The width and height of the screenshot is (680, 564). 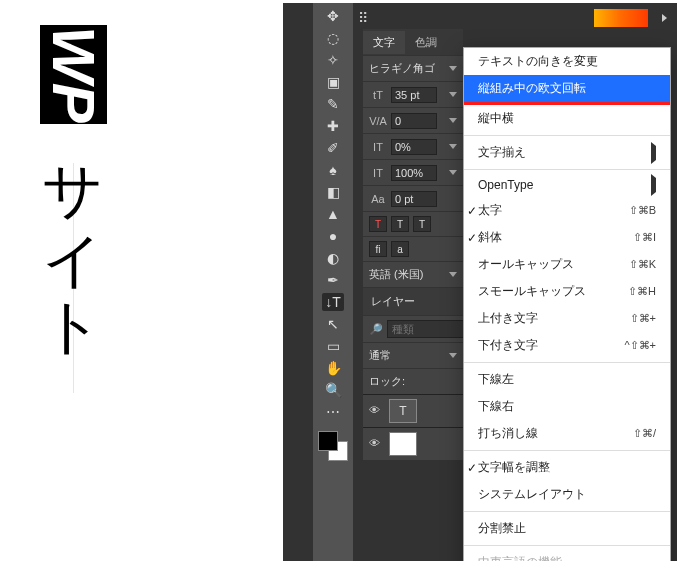 I want to click on dodge-tool-icon: ◐, so click(x=333, y=258).